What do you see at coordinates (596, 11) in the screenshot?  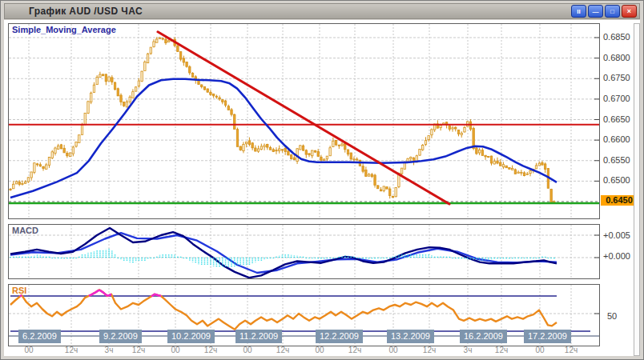 I see `minimize-button: —` at bounding box center [596, 11].